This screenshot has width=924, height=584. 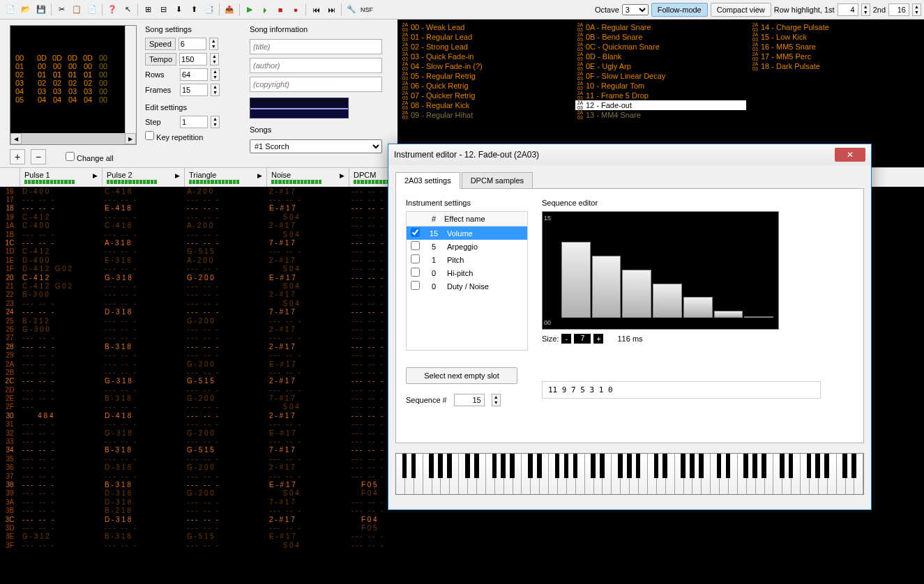 What do you see at coordinates (485, 27) in the screenshot?
I see `instrument-item: 2A0300 - Weak Lead` at bounding box center [485, 27].